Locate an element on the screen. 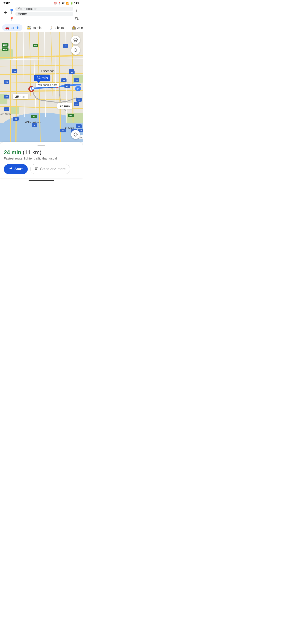  bottom-sheet: 24 min (11 km) Fastest route, lighter tr… is located at coordinates (41, 160).